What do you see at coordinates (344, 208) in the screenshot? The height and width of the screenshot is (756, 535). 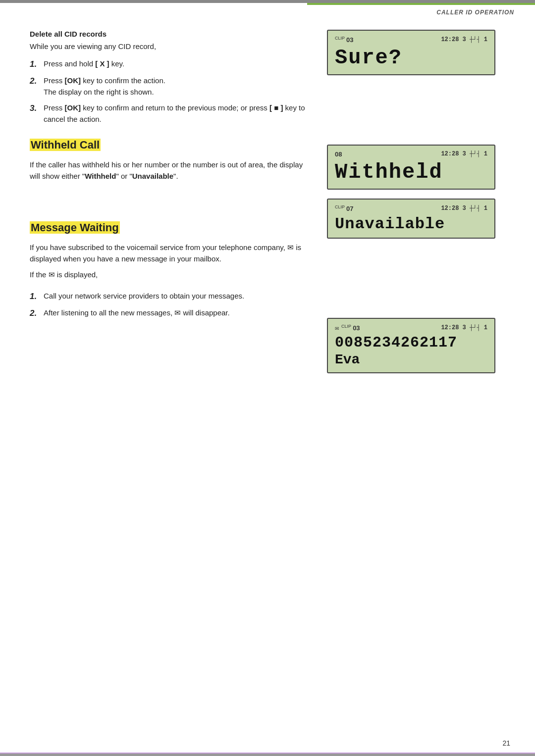 I see `lcd-unavail-clip: CLIP 07` at bounding box center [344, 208].